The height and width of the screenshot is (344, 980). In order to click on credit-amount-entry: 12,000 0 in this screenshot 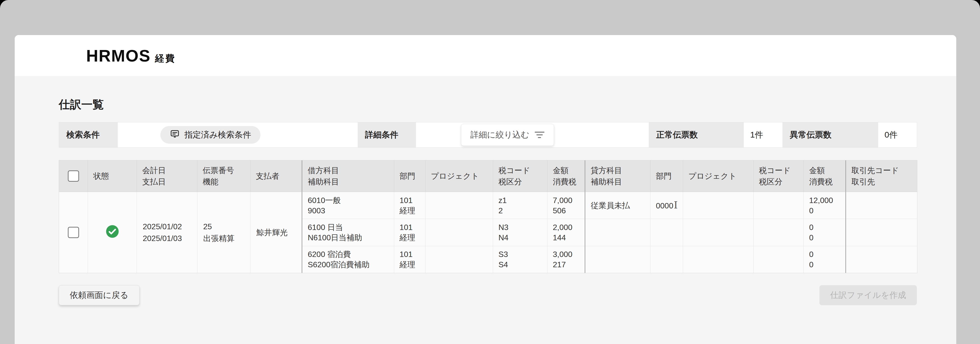, I will do `click(825, 205)`.